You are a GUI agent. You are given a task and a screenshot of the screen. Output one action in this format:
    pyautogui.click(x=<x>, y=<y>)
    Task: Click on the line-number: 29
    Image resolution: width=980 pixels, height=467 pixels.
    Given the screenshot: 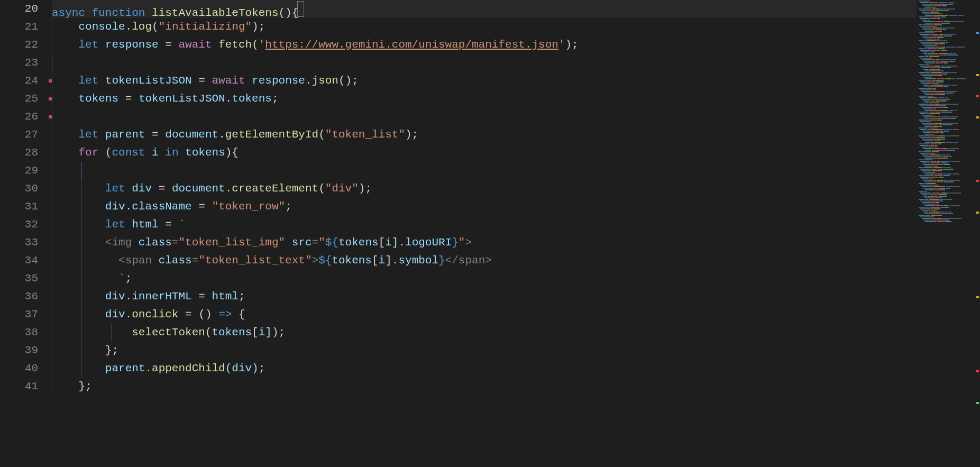 What is the action you would take?
    pyautogui.click(x=19, y=171)
    